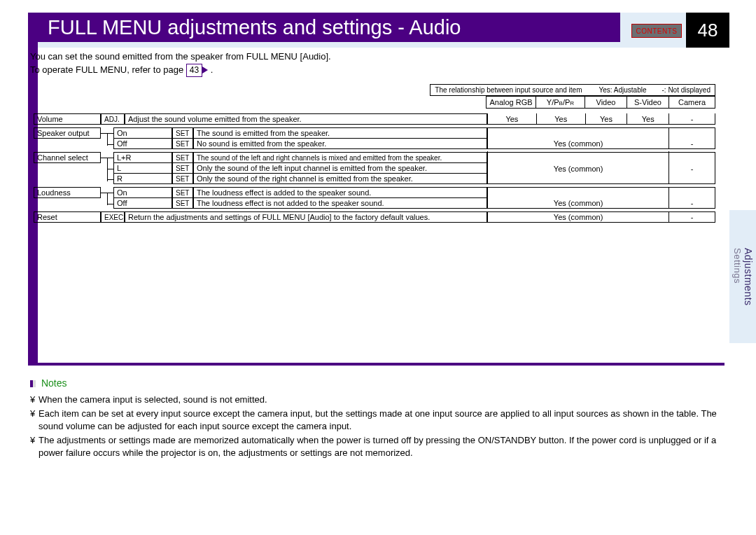 This screenshot has width=756, height=535. What do you see at coordinates (374, 119) in the screenshot?
I see `row-volume: Volume ADJ. Adjust the sound volume emit…` at bounding box center [374, 119].